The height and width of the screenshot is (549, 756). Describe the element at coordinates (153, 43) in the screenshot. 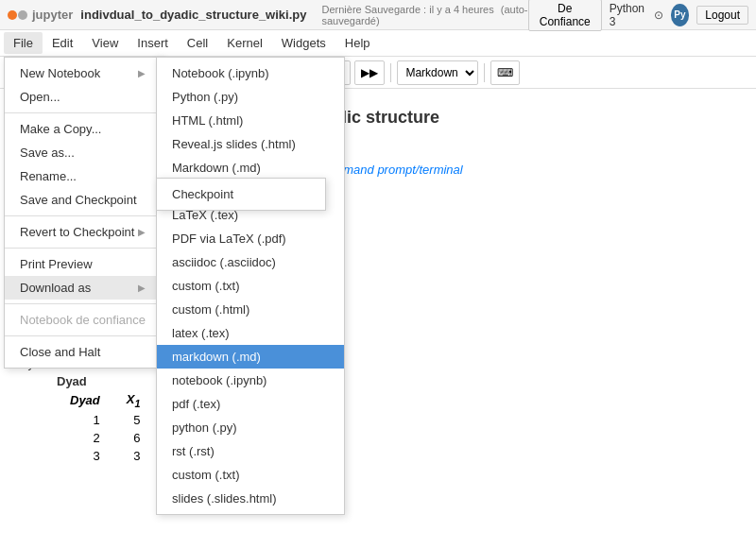

I see `menu-item-insert: Insert` at that location.